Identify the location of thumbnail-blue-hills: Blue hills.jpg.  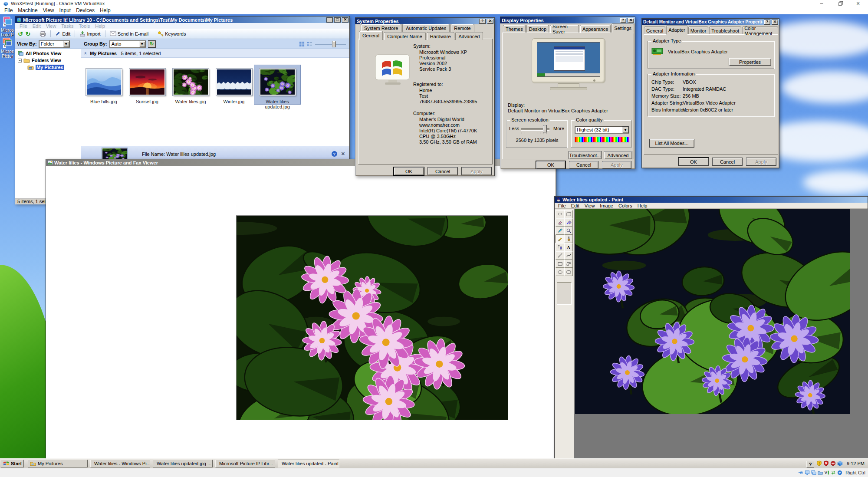
(104, 86).